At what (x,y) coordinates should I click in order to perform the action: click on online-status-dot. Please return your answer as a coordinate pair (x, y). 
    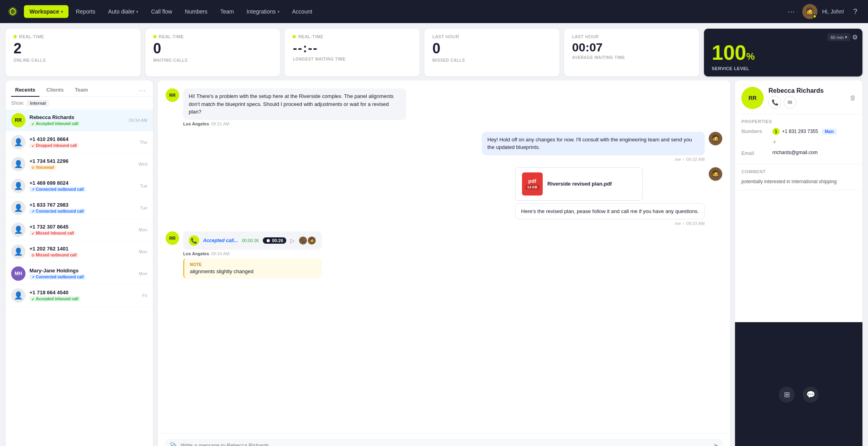
    Looking at the image, I should click on (815, 16).